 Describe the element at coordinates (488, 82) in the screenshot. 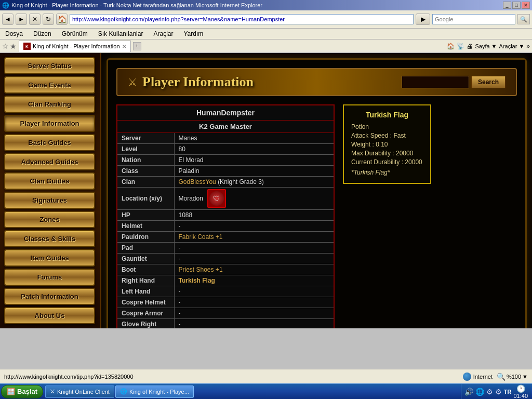

I see `page-search-button: Search` at that location.